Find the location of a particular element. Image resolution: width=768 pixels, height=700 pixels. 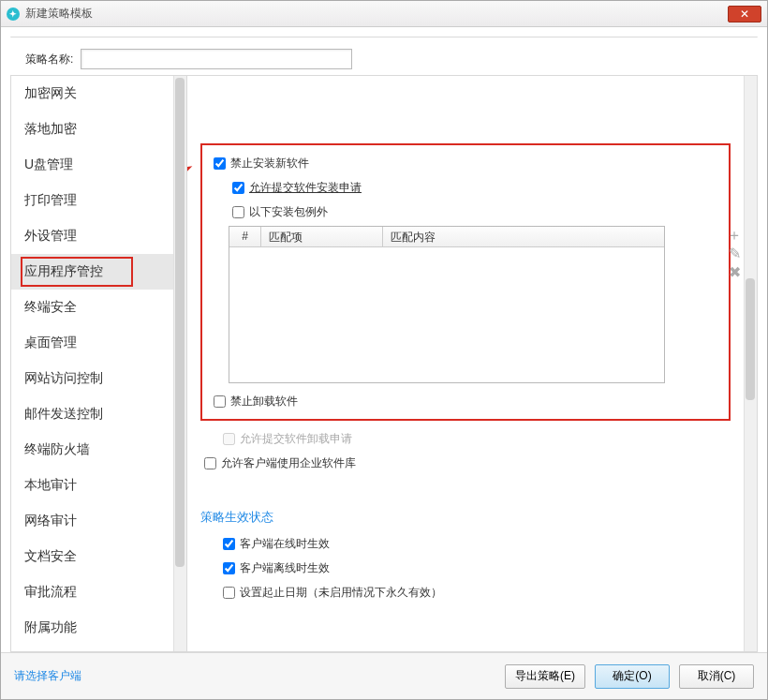

sidebar-item-label: 网络审计 is located at coordinates (51, 521).